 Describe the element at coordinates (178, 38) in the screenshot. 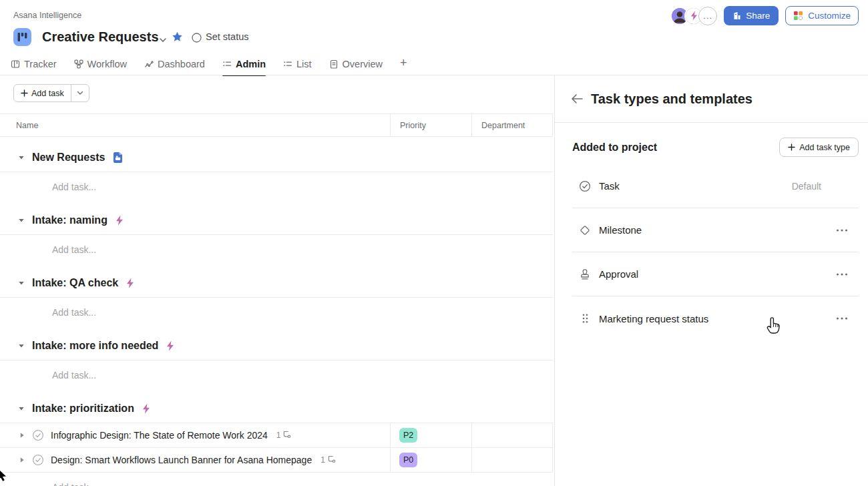

I see `favorite-star-icon` at that location.